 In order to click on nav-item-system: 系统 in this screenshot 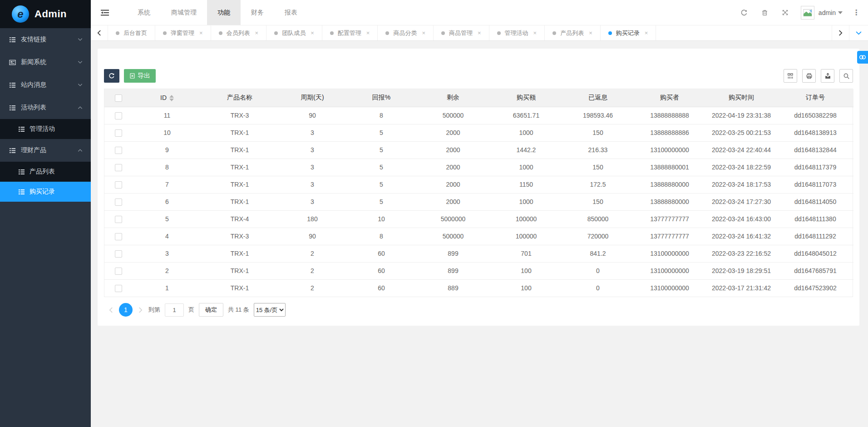, I will do `click(144, 13)`.